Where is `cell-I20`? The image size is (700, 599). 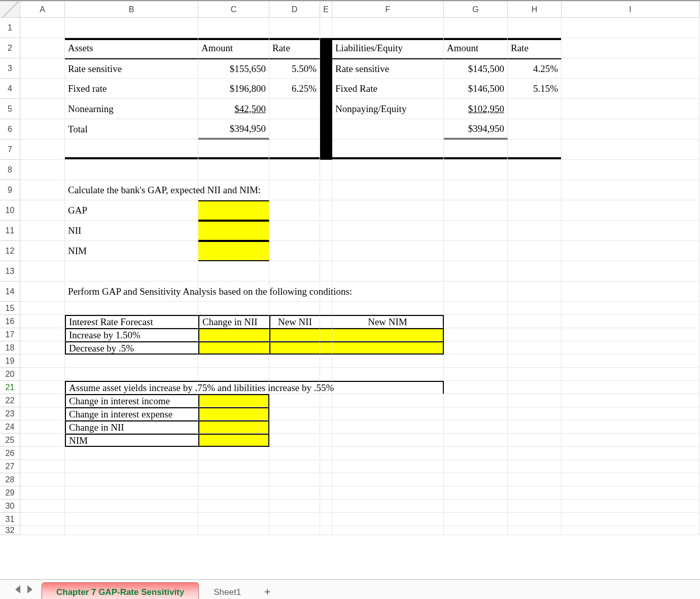
cell-I20 is located at coordinates (631, 374).